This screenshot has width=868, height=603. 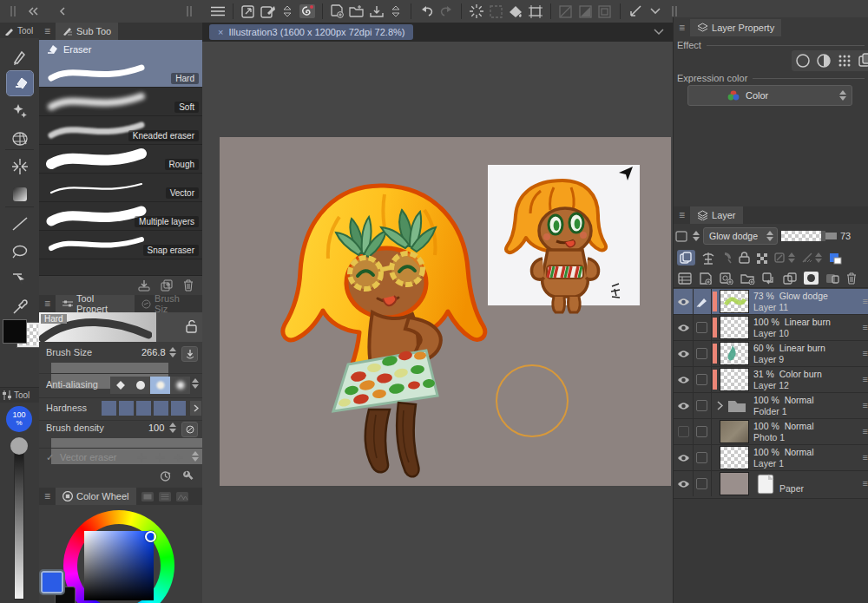 I want to click on border-effect-icon, so click(x=803, y=61).